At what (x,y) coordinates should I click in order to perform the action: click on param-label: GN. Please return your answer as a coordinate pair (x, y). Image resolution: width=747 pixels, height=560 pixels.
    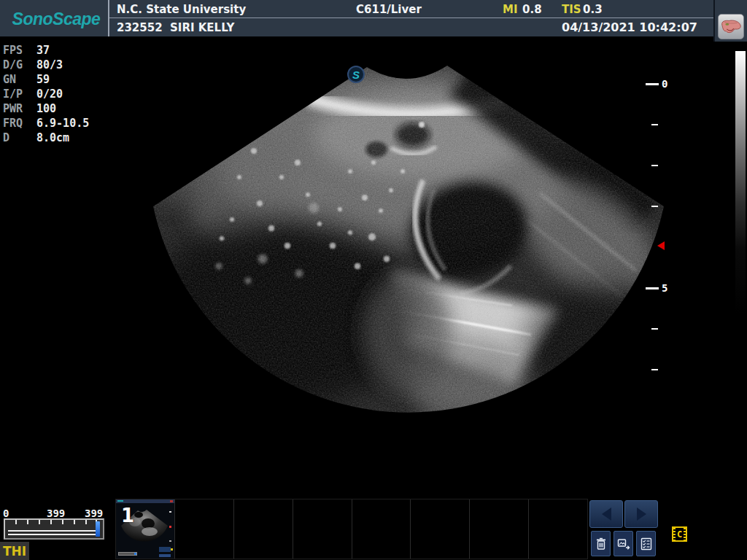
    Looking at the image, I should click on (20, 79).